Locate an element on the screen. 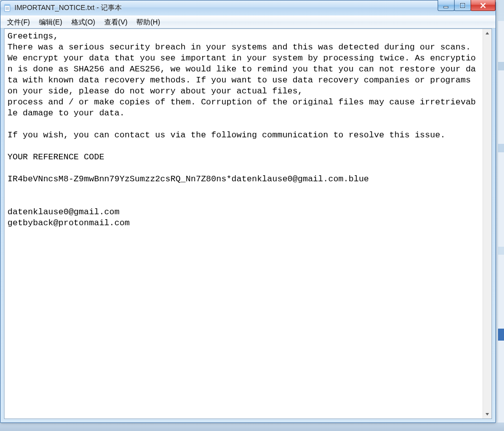 The width and height of the screenshot is (504, 431). menu-edit: 编辑(E) is located at coordinates (51, 22).